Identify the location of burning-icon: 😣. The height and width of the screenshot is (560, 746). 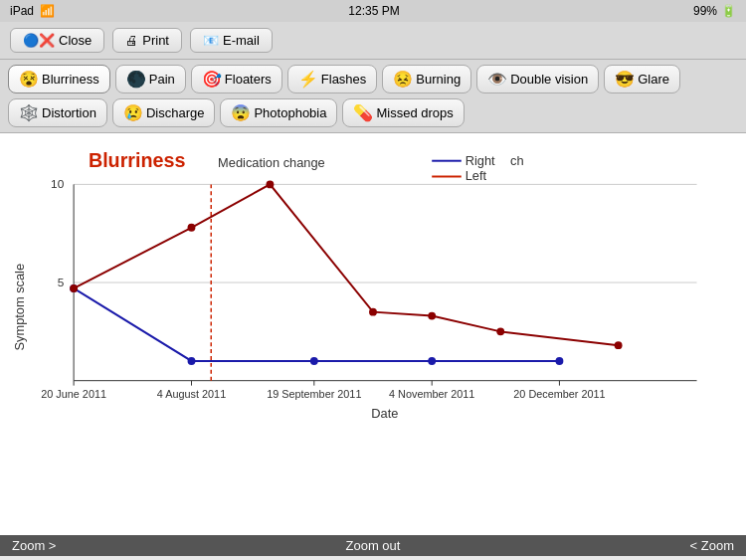
(403, 80).